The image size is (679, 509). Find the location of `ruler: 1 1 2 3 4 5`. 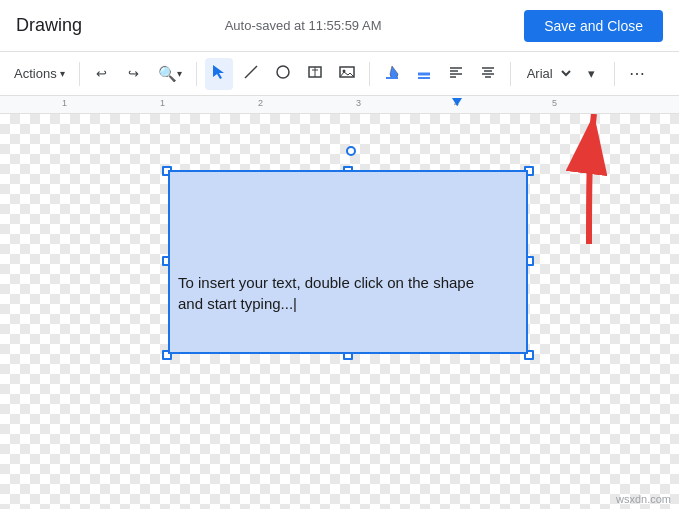

ruler: 1 1 2 3 4 5 is located at coordinates (340, 105).